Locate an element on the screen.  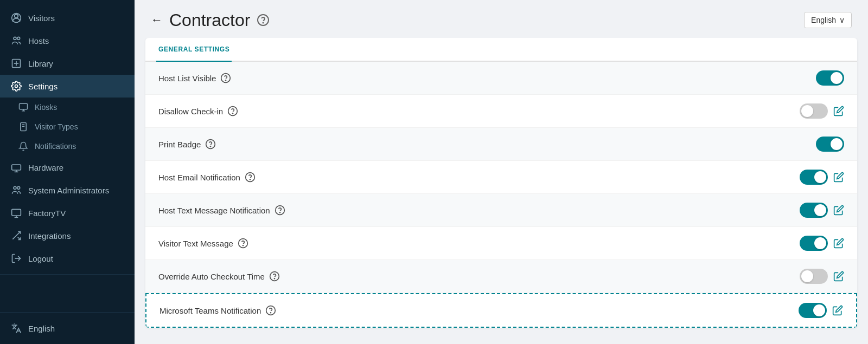
hardware-icon is located at coordinates (16, 167).